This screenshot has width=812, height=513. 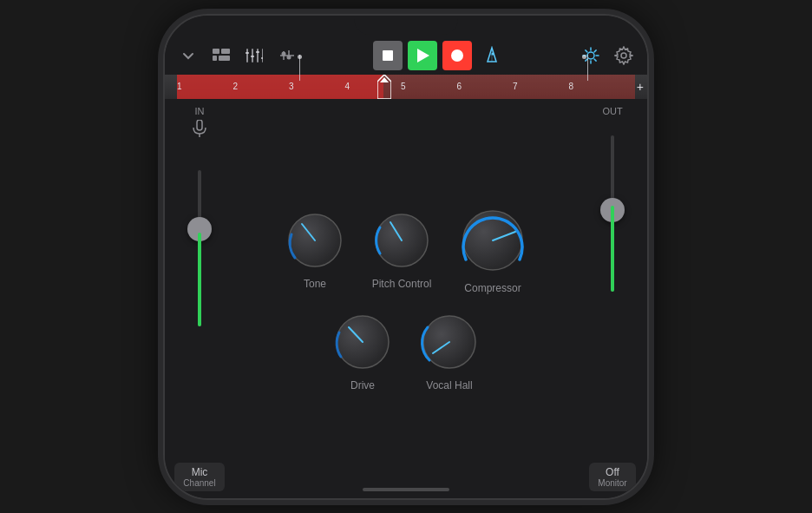 I want to click on compressor-knob, so click(x=493, y=240).